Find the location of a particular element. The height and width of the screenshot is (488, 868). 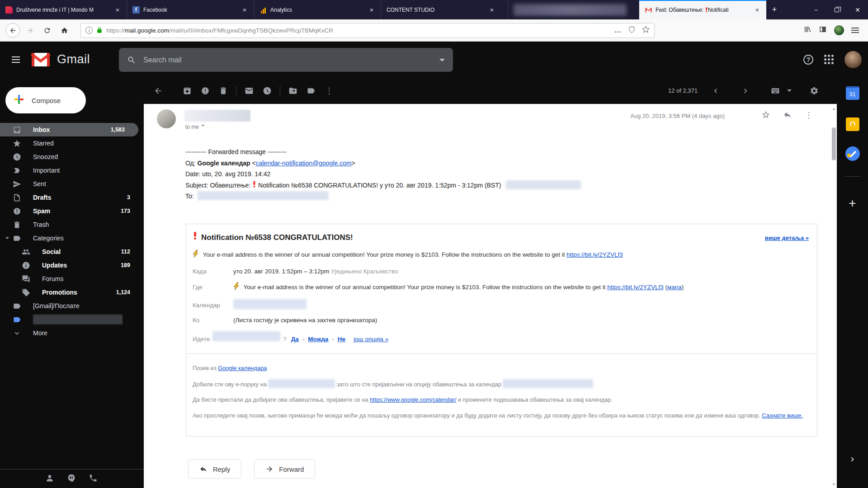

forward-button: Forward is located at coordinates (285, 469).